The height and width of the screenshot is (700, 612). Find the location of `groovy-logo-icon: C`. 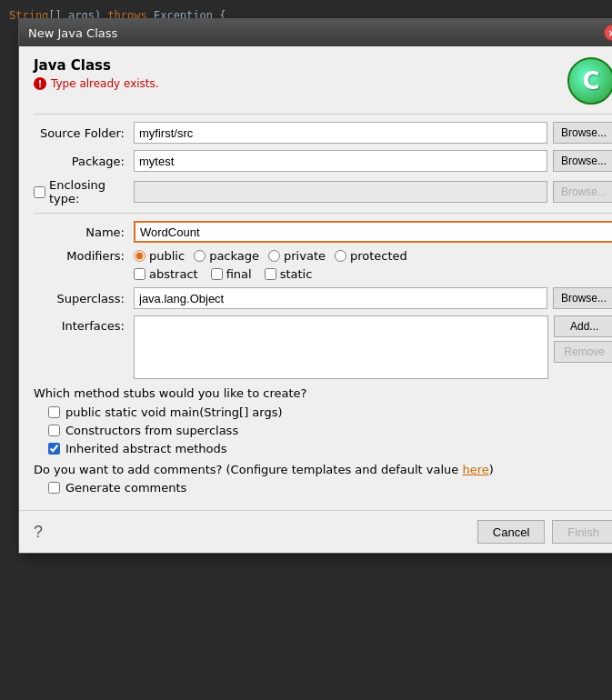

groovy-logo-icon: C is located at coordinates (589, 81).